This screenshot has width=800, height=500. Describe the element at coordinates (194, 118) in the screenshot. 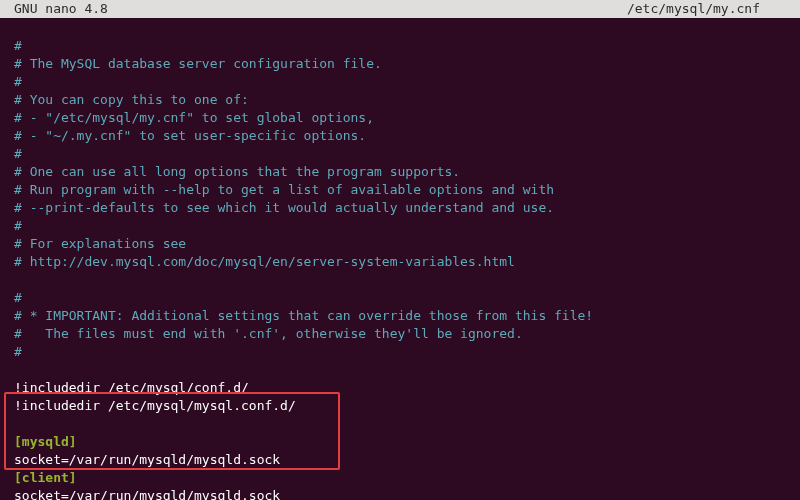

I see `comment-line: # - "/etc/mysql/my.cnf" to set global op…` at that location.